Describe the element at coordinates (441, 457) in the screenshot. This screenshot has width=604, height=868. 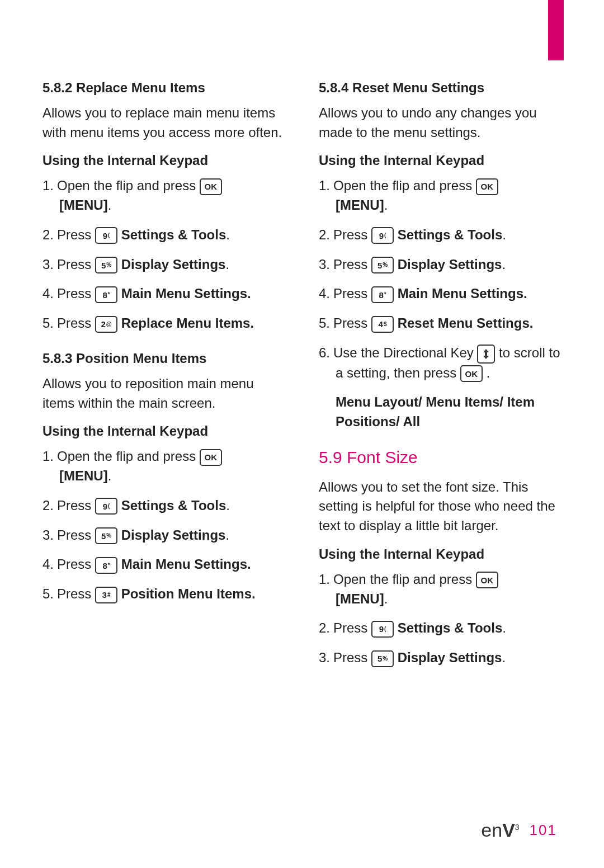
I see `heading-59: 5.9 Font Size` at that location.